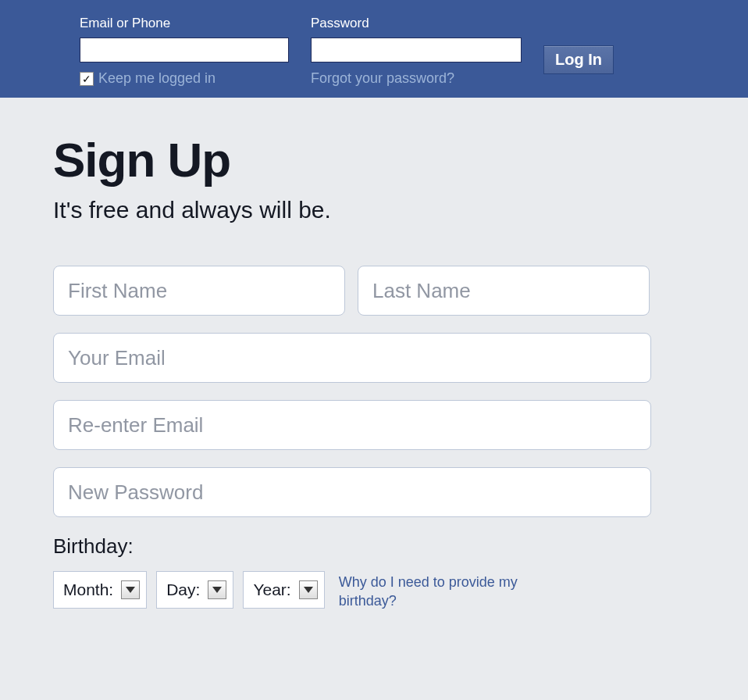 This screenshot has height=700, width=748. I want to click on password-login-column: Password Forgot your password?, so click(416, 52).